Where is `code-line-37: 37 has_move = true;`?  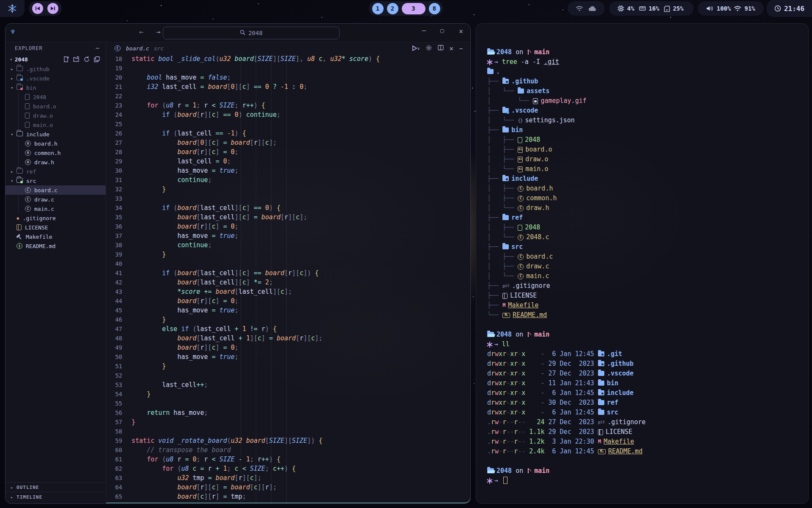
code-line-37: 37 has_move = true; is located at coordinates (288, 236).